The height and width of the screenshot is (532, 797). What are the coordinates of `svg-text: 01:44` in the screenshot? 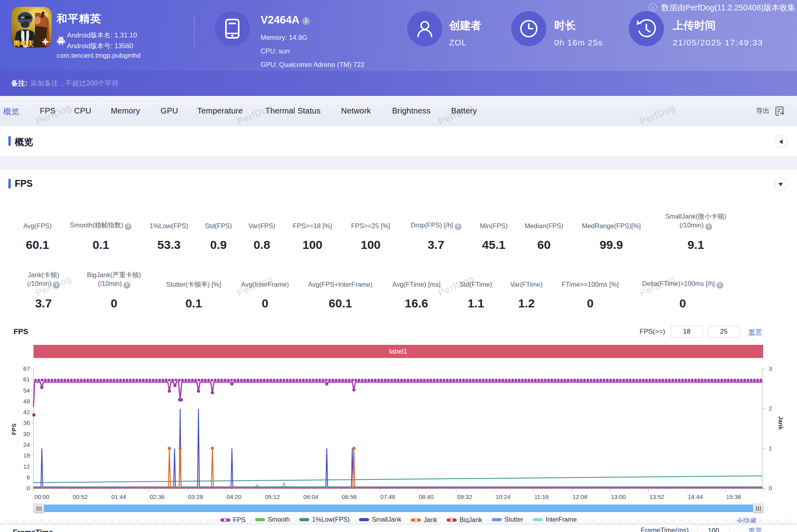 It's located at (119, 497).